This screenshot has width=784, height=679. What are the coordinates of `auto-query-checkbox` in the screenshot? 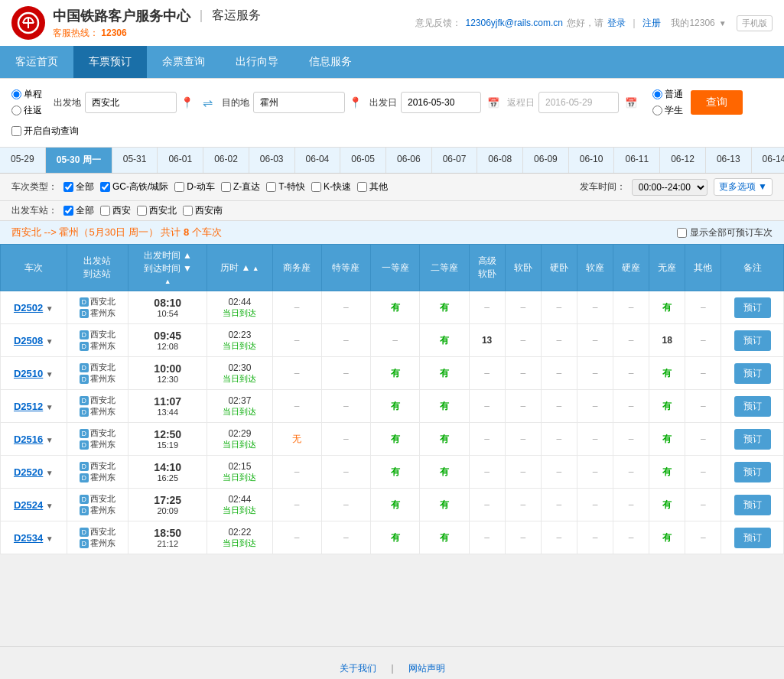 It's located at (17, 132).